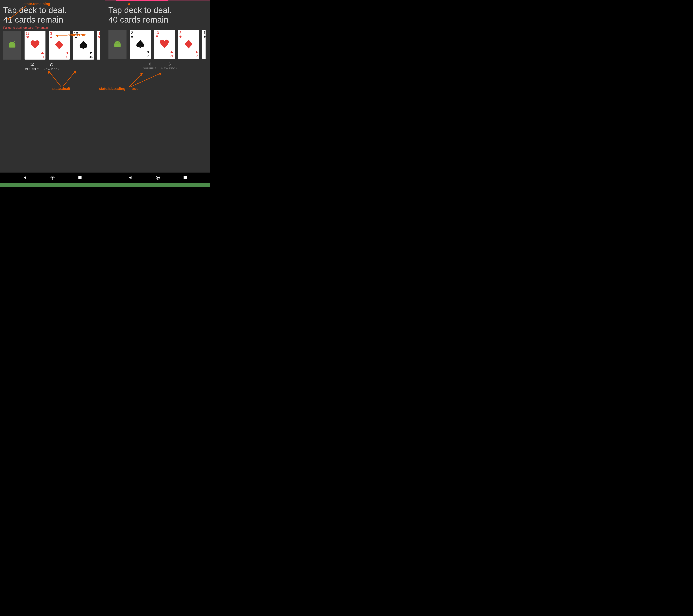 The image size is (693, 616). What do you see at coordinates (105, 178) in the screenshot?
I see `system-navbar` at bounding box center [105, 178].